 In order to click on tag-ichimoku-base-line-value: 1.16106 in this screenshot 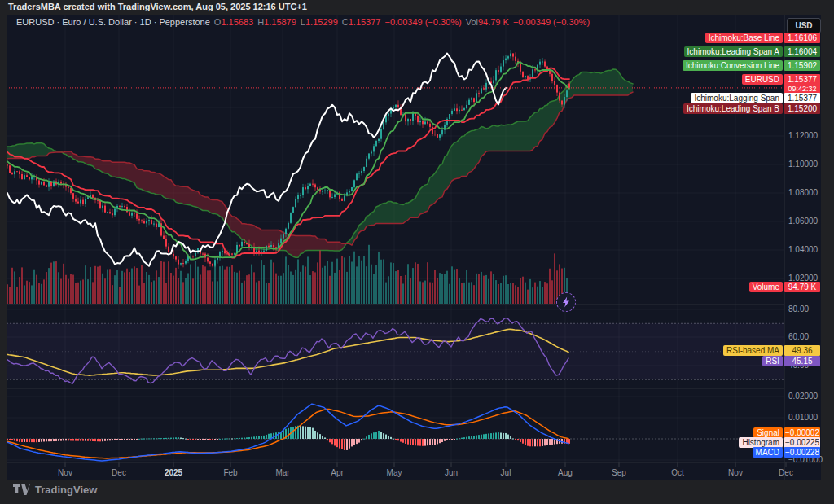, I will do `click(802, 37)`.